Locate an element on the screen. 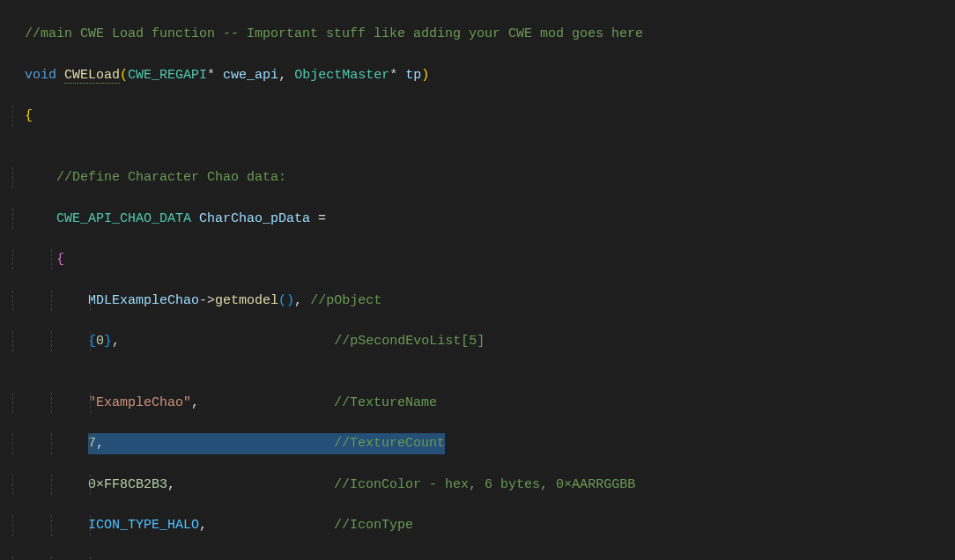  type: ObjectMaster is located at coordinates (342, 76).